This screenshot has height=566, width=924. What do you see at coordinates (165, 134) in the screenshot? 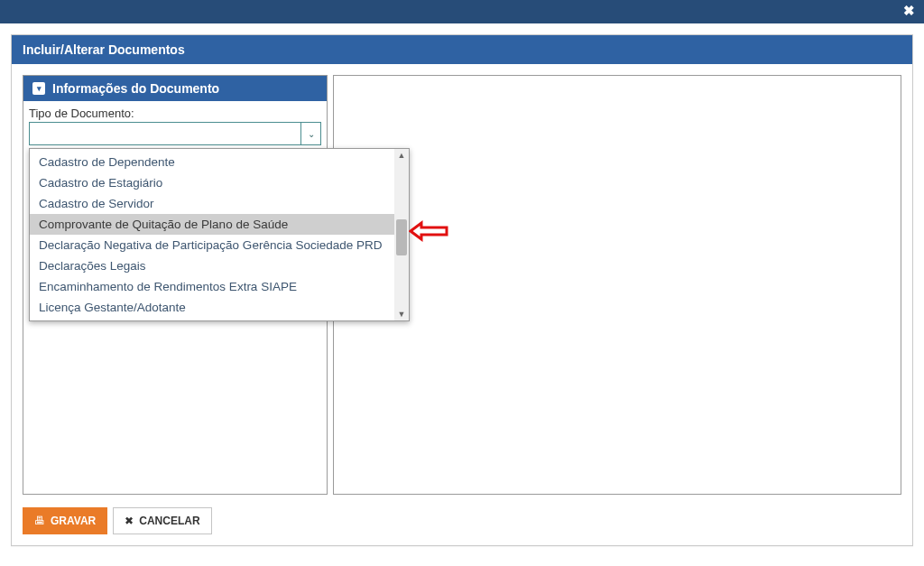
I see `select-value` at bounding box center [165, 134].